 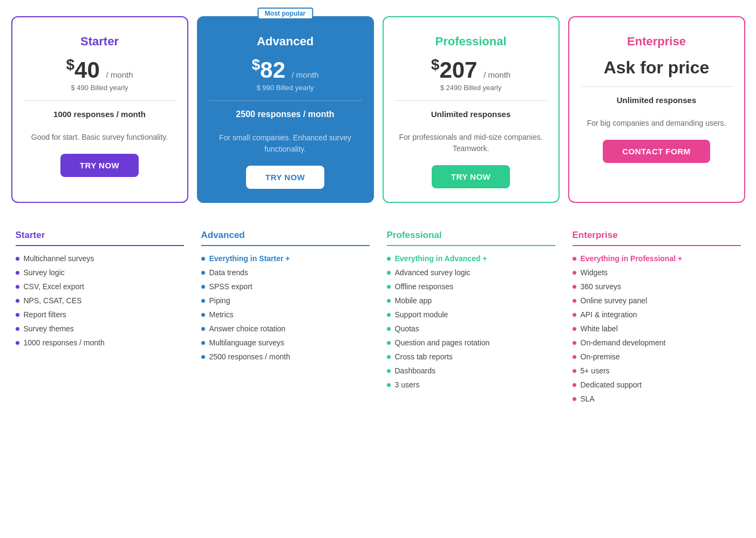 What do you see at coordinates (100, 329) in the screenshot?
I see `list-item: Survey themes` at bounding box center [100, 329].